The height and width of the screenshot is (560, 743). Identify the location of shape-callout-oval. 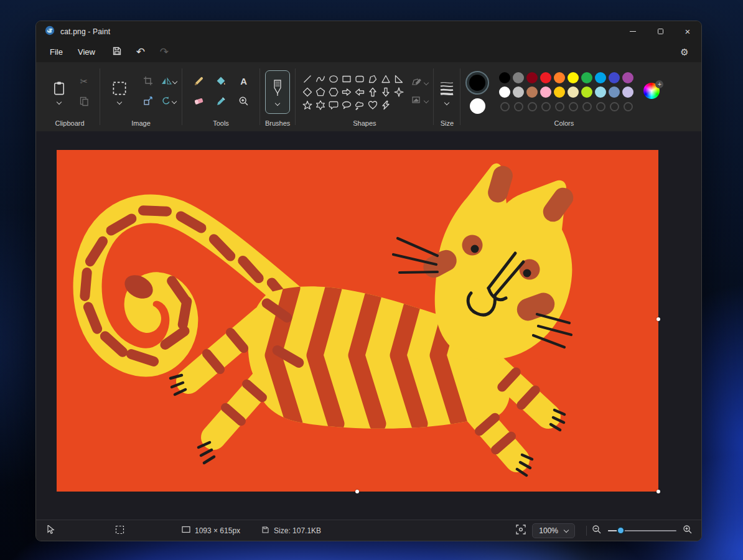
(347, 105).